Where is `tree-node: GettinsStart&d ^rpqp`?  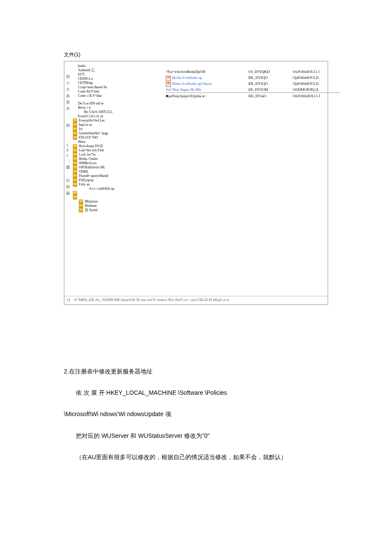 tree-node: GettinsStart&d ^rpqp is located at coordinates (116, 133).